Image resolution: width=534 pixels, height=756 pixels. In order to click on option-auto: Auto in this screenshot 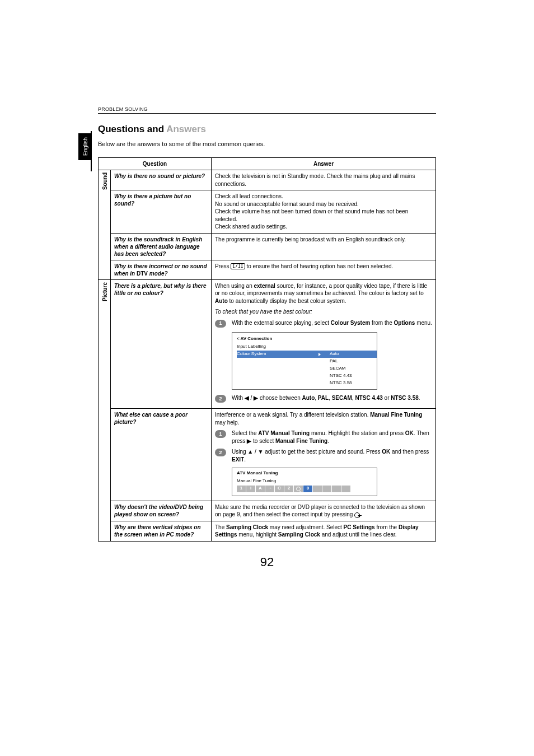, I will do `click(352, 354)`.